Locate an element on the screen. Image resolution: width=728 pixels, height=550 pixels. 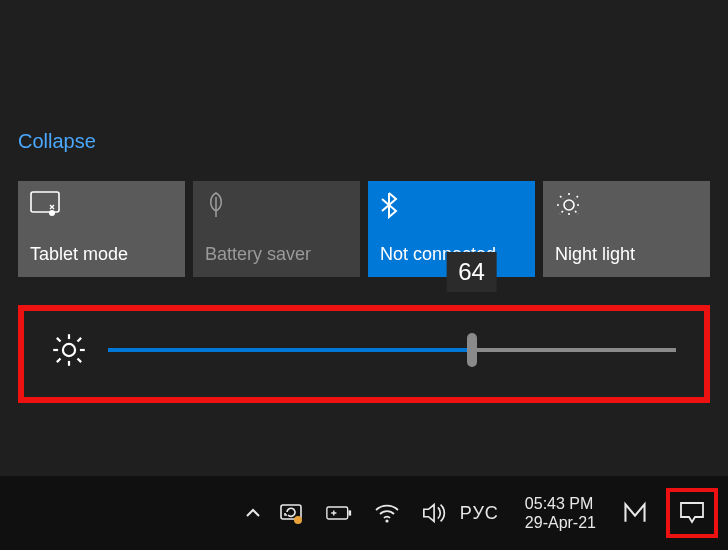
taskbar-clock: 05:43 PM 29-Apr-21 is located at coordinates (560, 513).